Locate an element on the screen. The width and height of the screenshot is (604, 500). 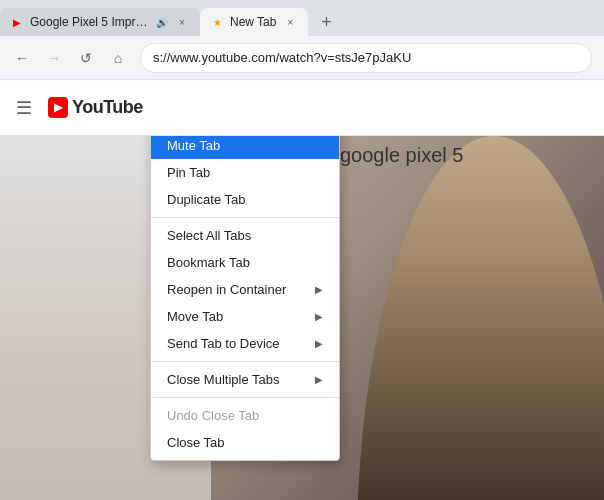
menu-item-label-send-tab-device: Send Tab to Device is located at coordinates (241, 344).